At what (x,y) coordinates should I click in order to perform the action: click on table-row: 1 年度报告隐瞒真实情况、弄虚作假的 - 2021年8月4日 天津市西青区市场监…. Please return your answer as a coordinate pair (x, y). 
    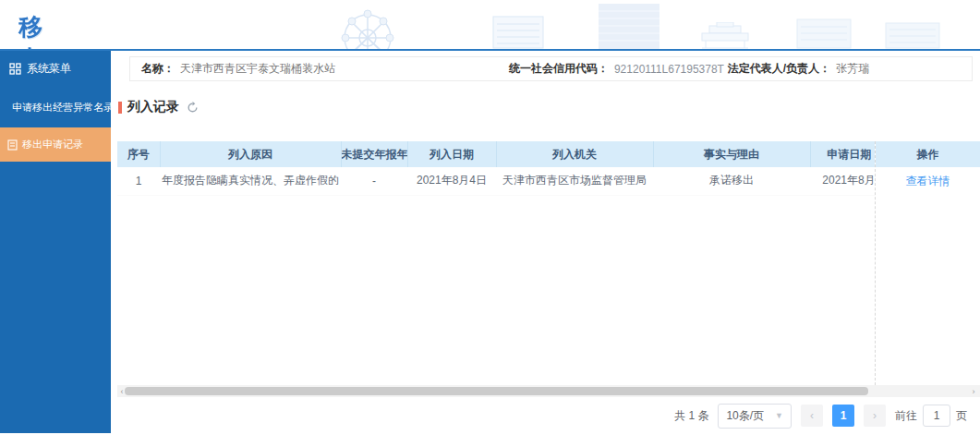
    Looking at the image, I should click on (496, 181).